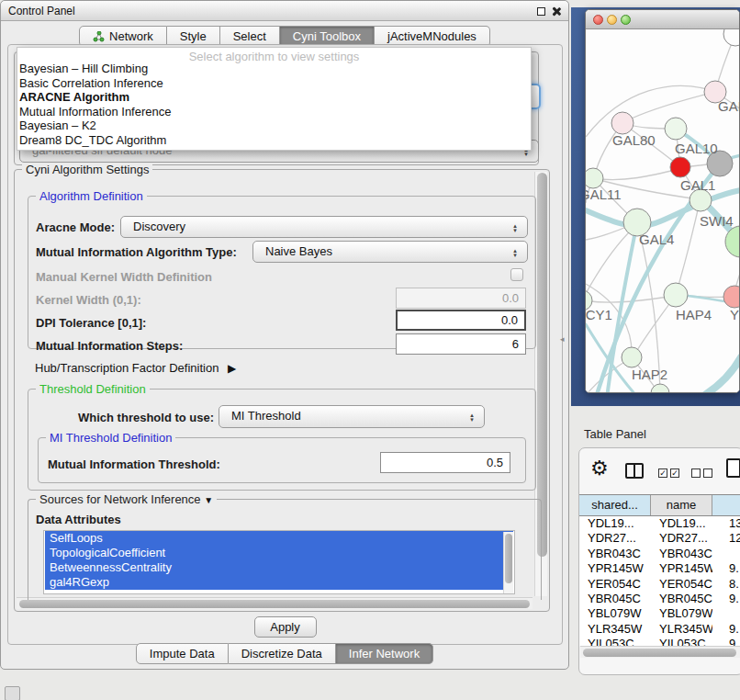  What do you see at coordinates (75, 228) in the screenshot?
I see `aracne-mode-label: Aracne Mode:` at bounding box center [75, 228].